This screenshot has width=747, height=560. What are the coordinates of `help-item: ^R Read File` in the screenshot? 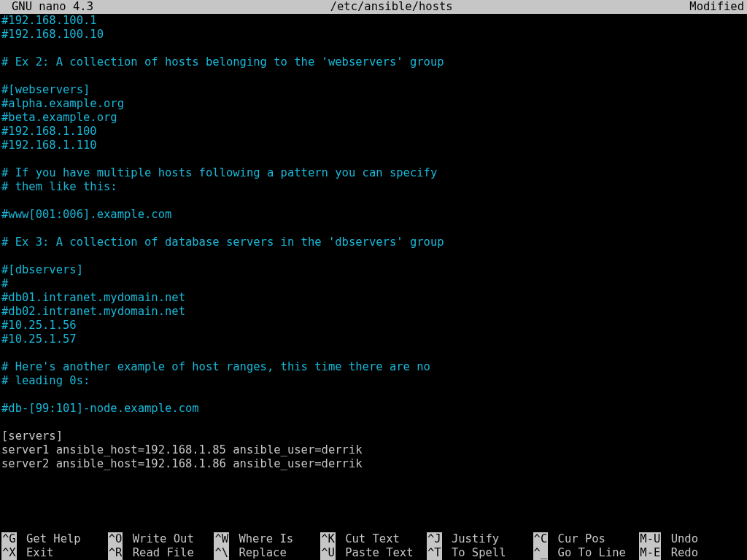 It's located at (161, 553).